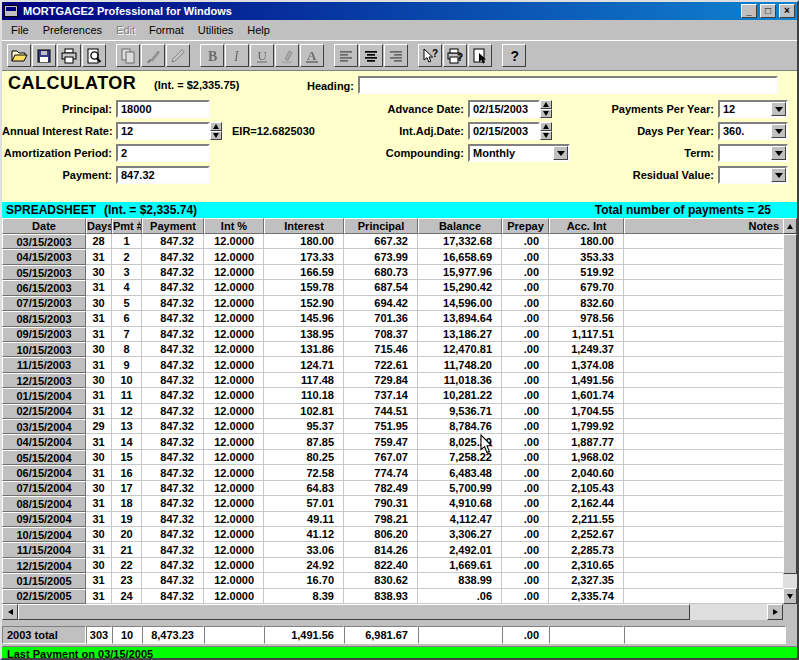 The image size is (799, 660). I want to click on cell: 8,784.76, so click(460, 426).